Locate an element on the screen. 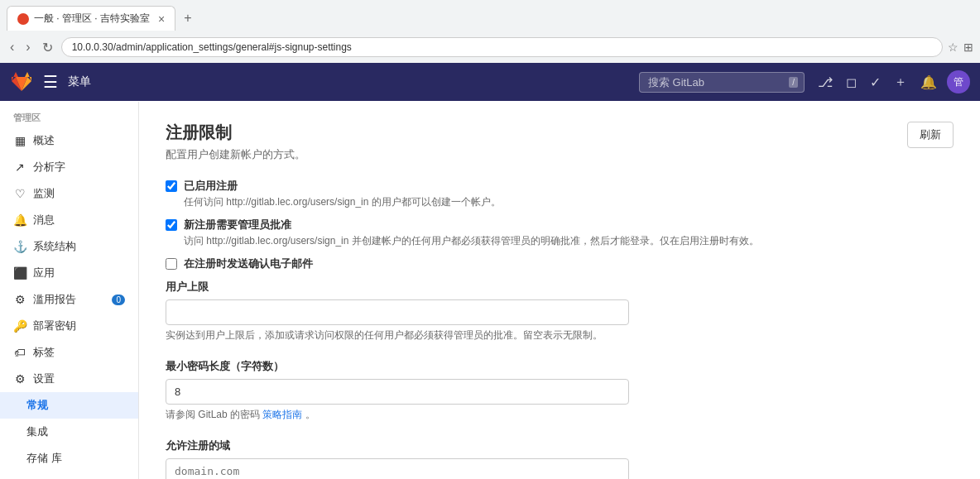  merge-requests-icon: ⎇ is located at coordinates (825, 83).